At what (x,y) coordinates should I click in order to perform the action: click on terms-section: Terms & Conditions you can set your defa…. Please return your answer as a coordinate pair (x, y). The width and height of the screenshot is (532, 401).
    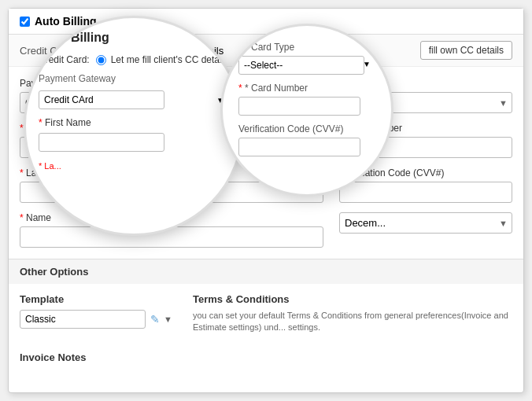
    Looking at the image, I should click on (353, 314).